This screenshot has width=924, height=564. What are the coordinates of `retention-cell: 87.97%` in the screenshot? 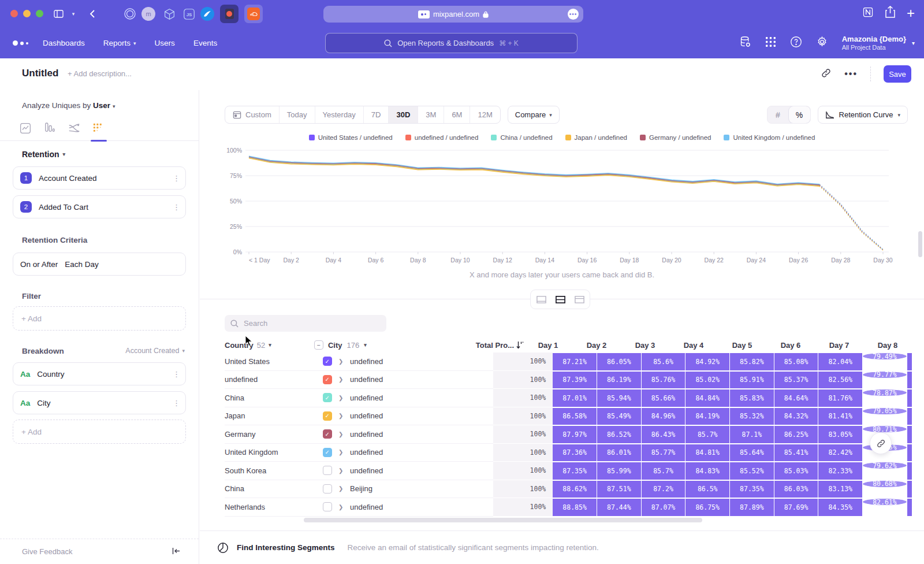 It's located at (575, 435).